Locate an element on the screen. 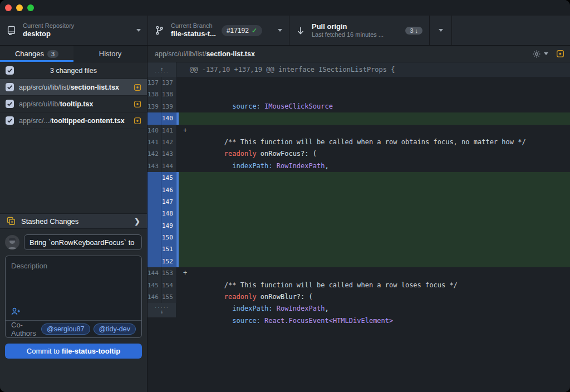 Image resolution: width=570 pixels, height=392 pixels. gear-icon is located at coordinates (537, 54).